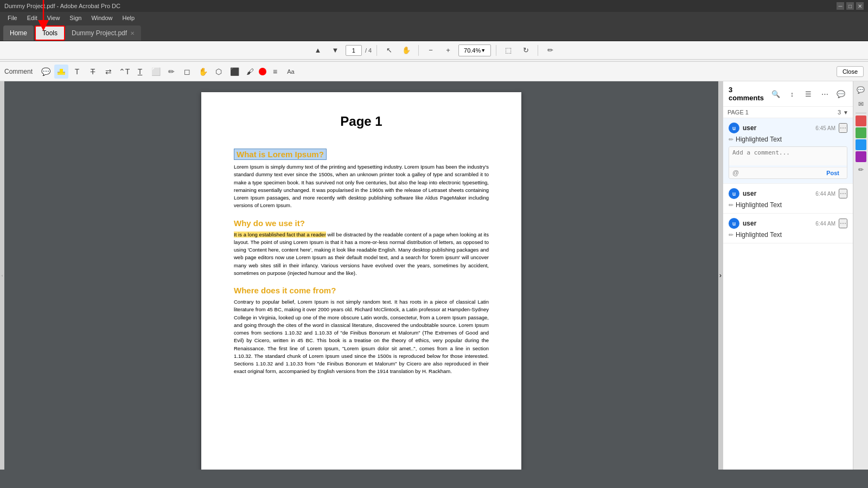 Image resolution: width=868 pixels, height=488 pixels. What do you see at coordinates (434, 33) in the screenshot?
I see `tab-bar: Home Tools Dummy Project.pdf ✕` at bounding box center [434, 33].